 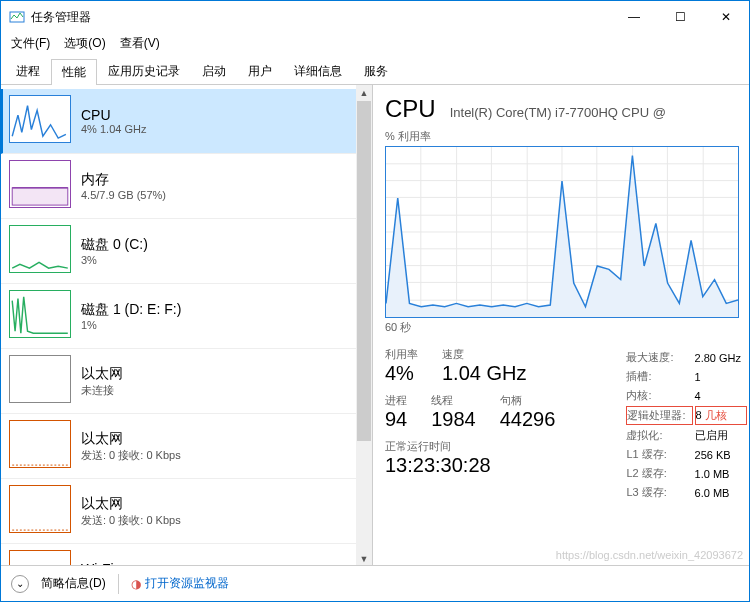 What do you see at coordinates (634, 17) in the screenshot?
I see `minimize-button: —` at bounding box center [634, 17].